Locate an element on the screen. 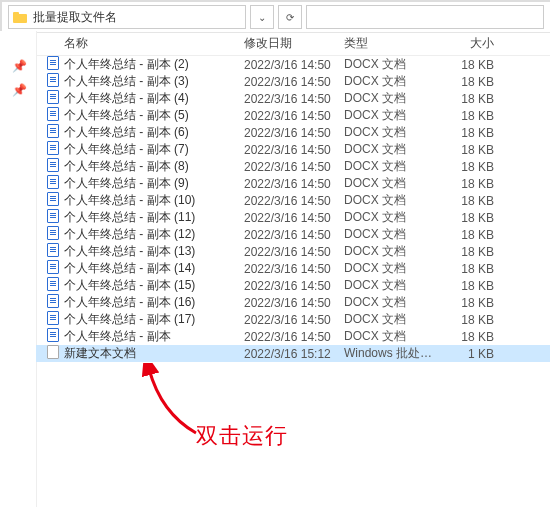  text-file-icon is located at coordinates (53, 354).